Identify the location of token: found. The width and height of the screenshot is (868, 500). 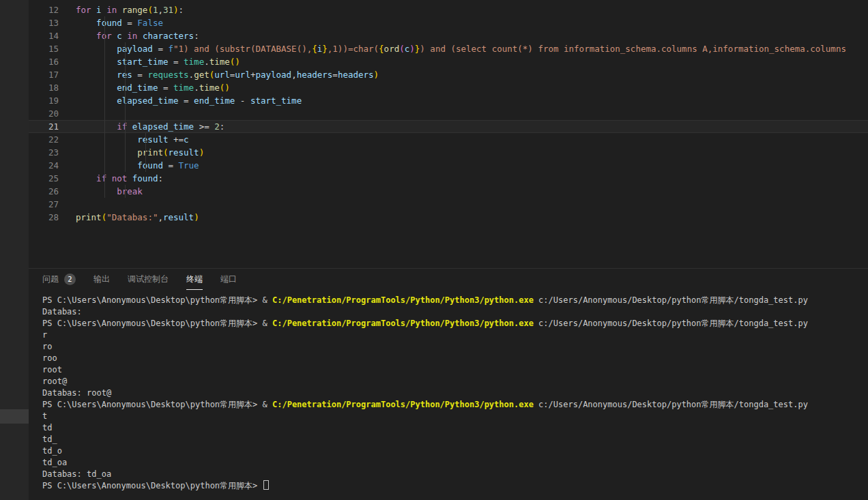
(109, 23).